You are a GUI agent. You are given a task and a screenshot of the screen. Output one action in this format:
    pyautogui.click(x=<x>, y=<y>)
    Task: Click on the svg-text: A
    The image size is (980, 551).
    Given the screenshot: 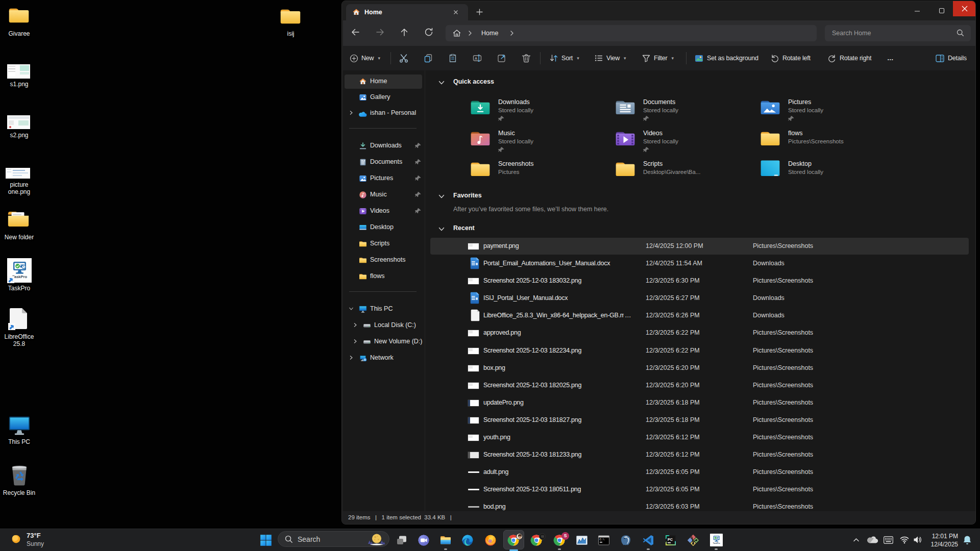 What is the action you would take?
    pyautogui.click(x=476, y=58)
    